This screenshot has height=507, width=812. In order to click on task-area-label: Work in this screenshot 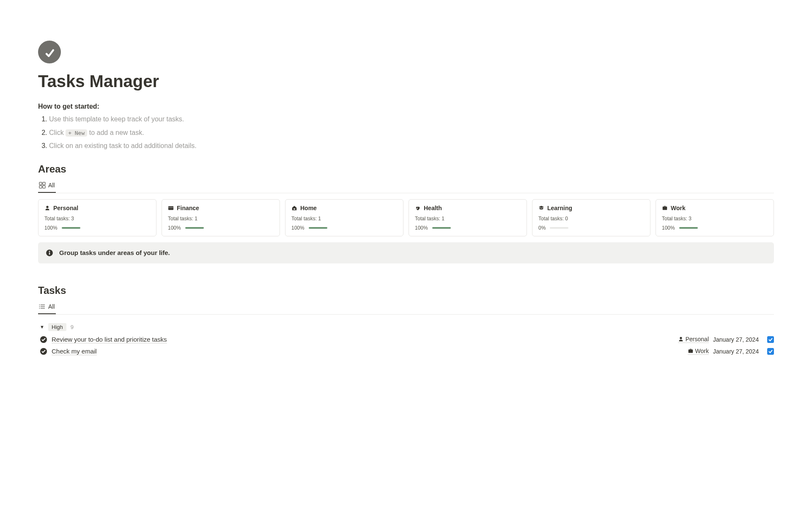, I will do `click(702, 351)`.